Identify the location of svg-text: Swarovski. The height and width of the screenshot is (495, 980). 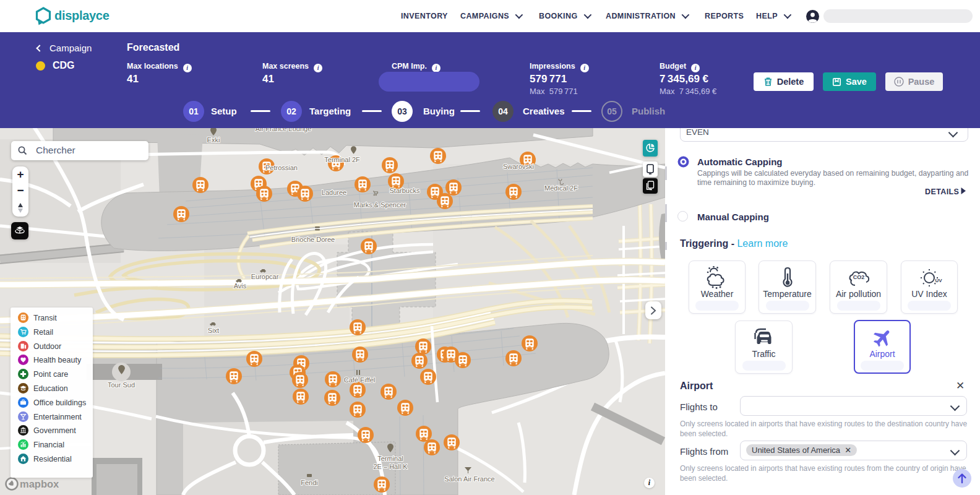
(518, 166).